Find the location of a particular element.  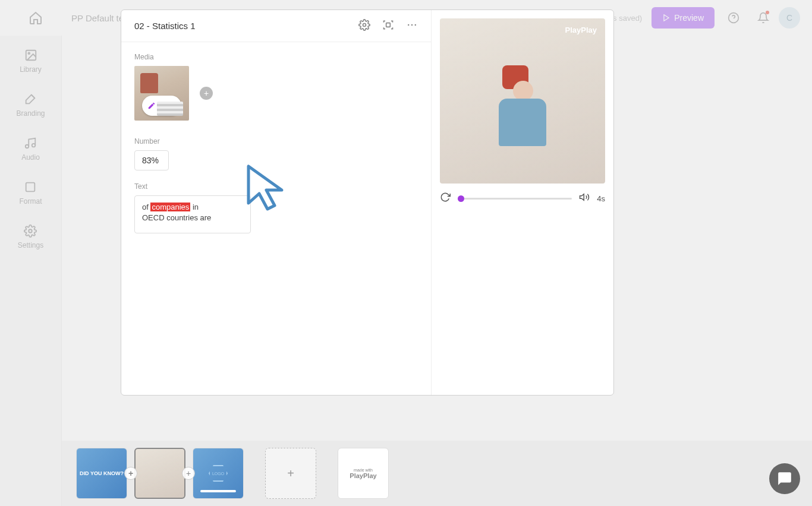

library-icon is located at coordinates (31, 55).